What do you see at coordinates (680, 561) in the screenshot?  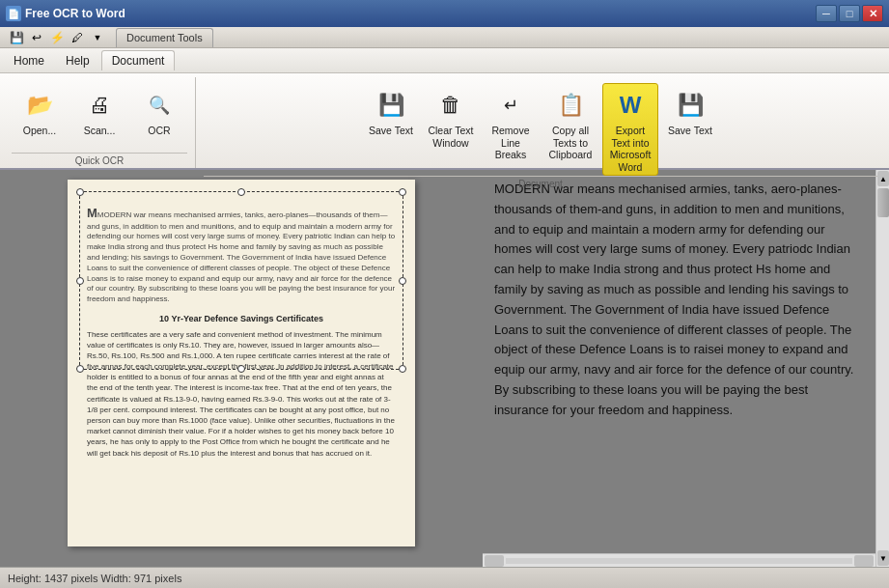 I see `h-scroll-track` at bounding box center [680, 561].